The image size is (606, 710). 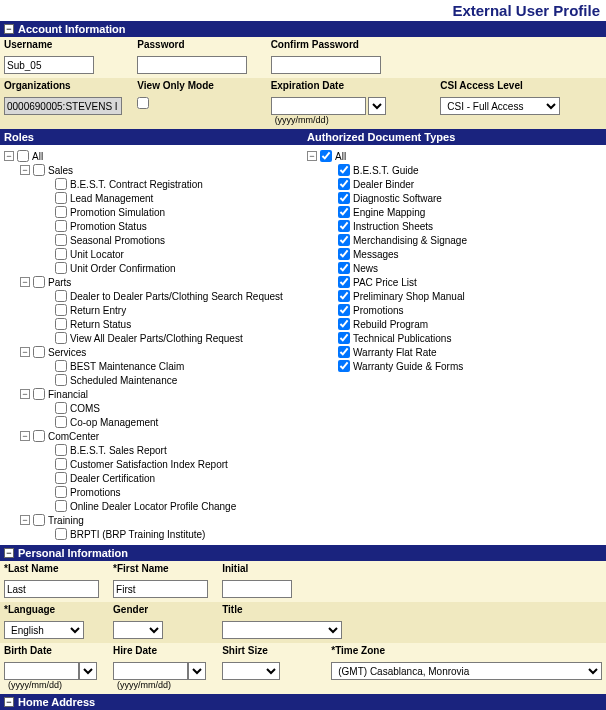 What do you see at coordinates (138, 534) in the screenshot?
I see `tree-label: BRPTI (BRP Training Institute)` at bounding box center [138, 534].